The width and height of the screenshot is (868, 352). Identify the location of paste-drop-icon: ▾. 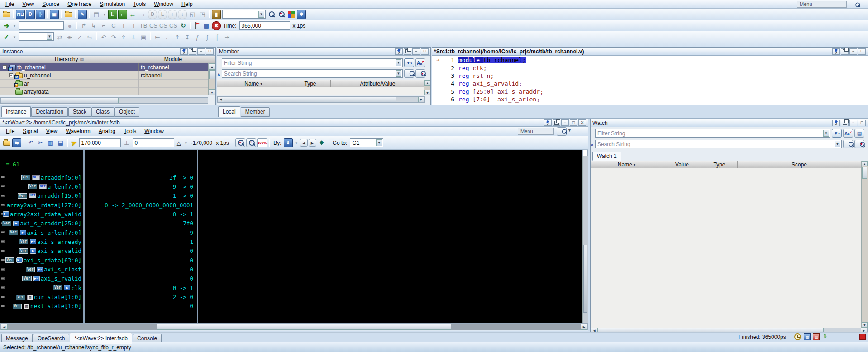
(105, 14).